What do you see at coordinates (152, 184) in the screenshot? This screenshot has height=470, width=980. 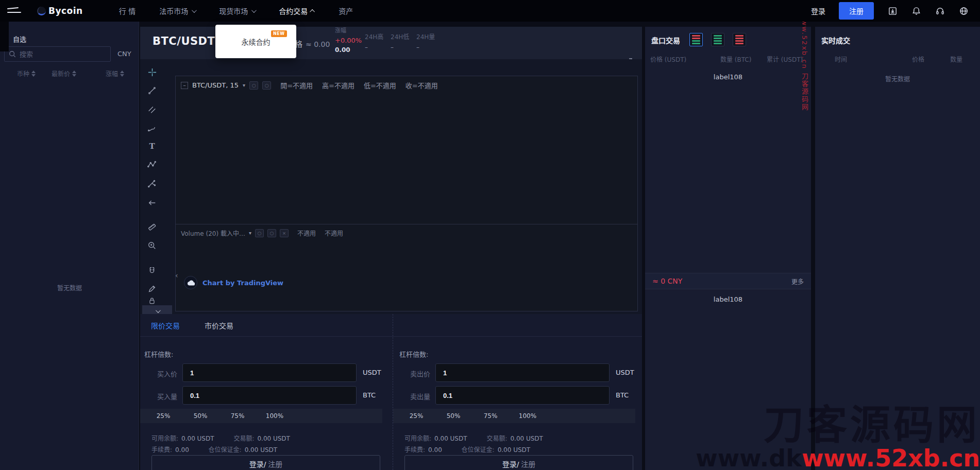 I see `forecast-tool-icon` at bounding box center [152, 184].